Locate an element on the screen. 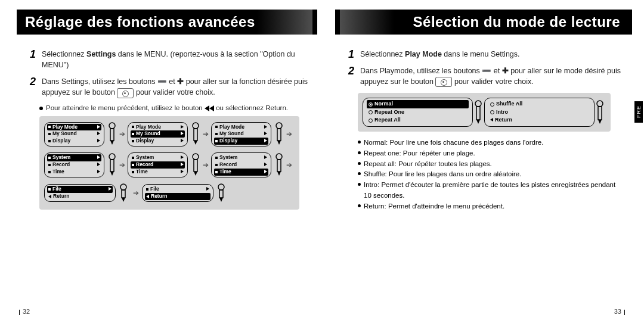 The image size is (644, 321). settings-screen-3: Play Mode My Sound Display is located at coordinates (241, 135).